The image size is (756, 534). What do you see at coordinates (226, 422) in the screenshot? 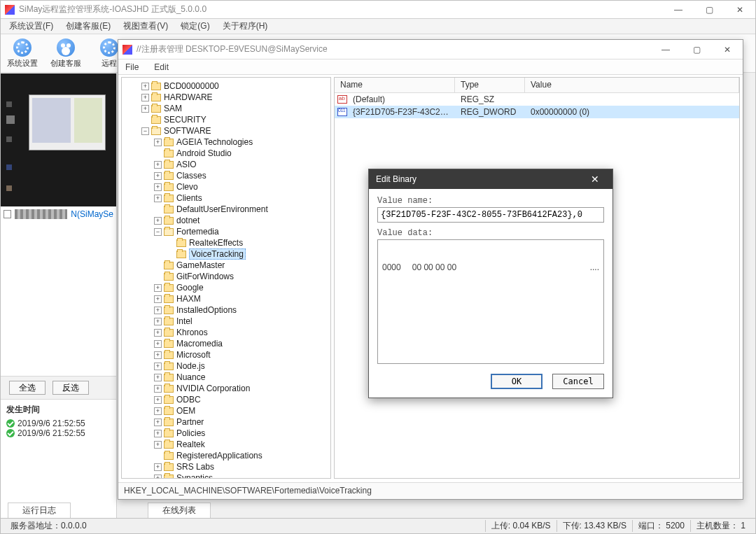
I see `tree-item: +Partner` at bounding box center [226, 422].